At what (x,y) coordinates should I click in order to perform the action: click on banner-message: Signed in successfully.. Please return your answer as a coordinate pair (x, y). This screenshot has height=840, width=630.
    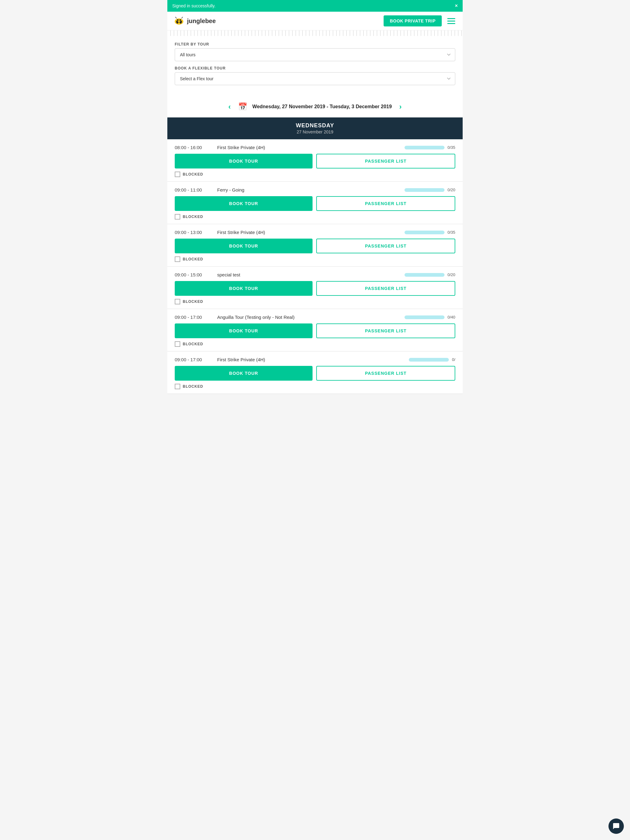
    Looking at the image, I should click on (194, 6).